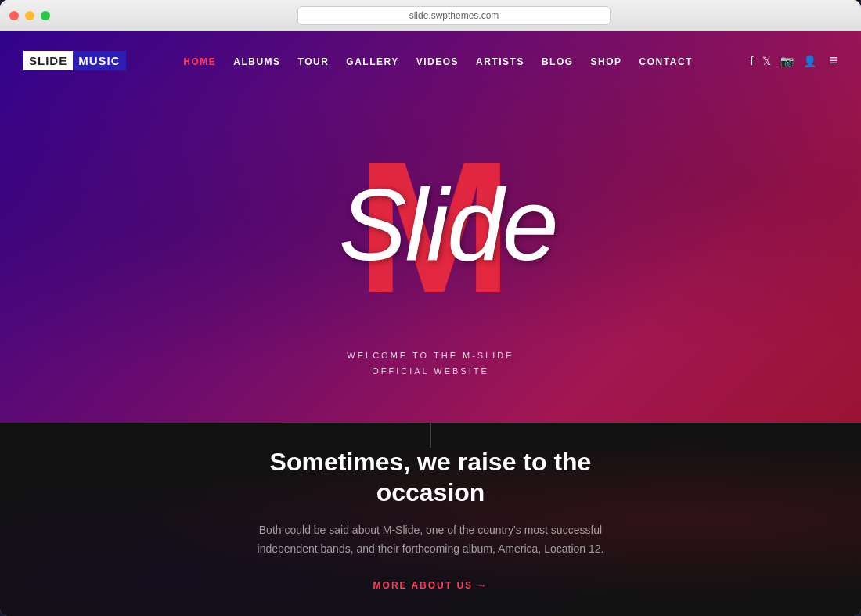 Image resolution: width=861 pixels, height=616 pixels. I want to click on nav-item-videos: VIDEOS, so click(438, 61).